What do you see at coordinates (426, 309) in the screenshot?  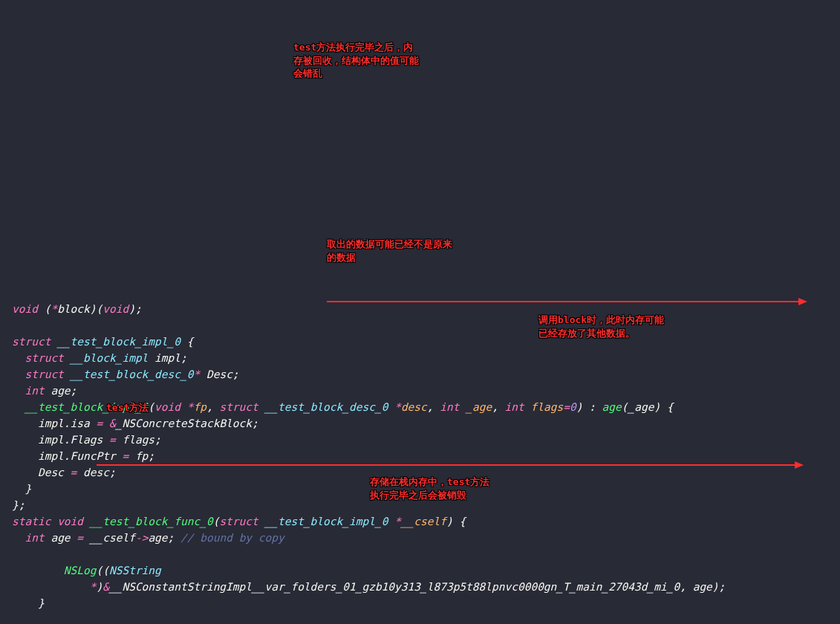 I see `code-line: void (*block)(void);` at bounding box center [426, 309].